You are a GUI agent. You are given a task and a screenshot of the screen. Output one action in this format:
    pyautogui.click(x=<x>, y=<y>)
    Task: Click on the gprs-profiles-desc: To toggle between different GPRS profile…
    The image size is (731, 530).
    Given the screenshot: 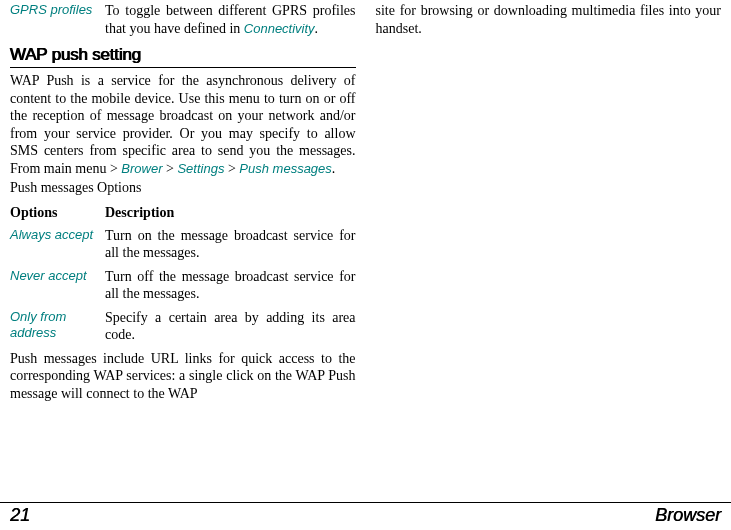 What is the action you would take?
    pyautogui.click(x=230, y=20)
    